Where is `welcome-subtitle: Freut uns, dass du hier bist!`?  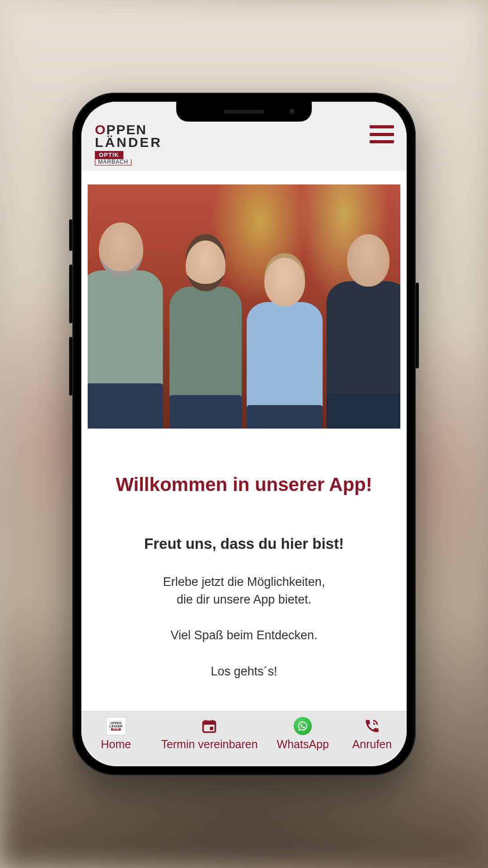 welcome-subtitle: Freut uns, dass du hier bist! is located at coordinates (244, 544).